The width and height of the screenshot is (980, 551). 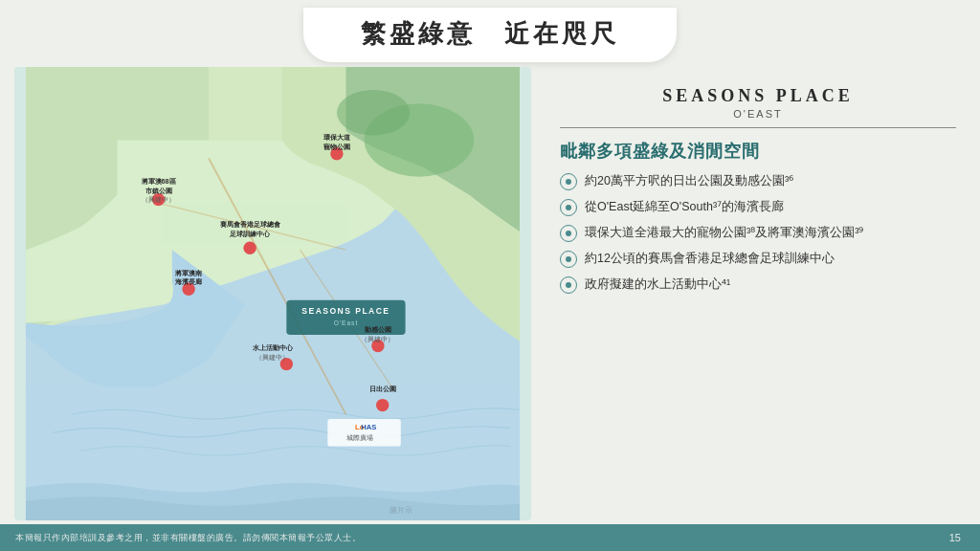 What do you see at coordinates (159, 182) in the screenshot?
I see `svg-text: 將軍澳68區` at bounding box center [159, 182].